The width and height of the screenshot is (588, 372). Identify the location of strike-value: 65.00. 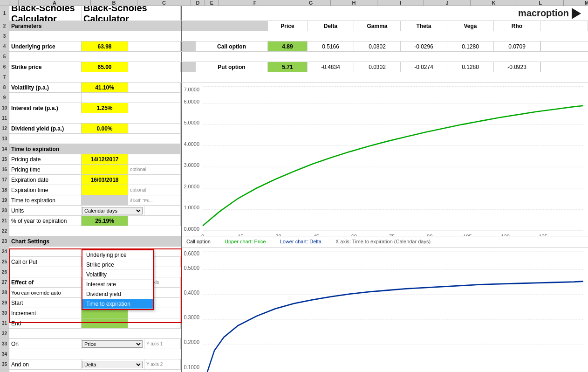
(105, 67).